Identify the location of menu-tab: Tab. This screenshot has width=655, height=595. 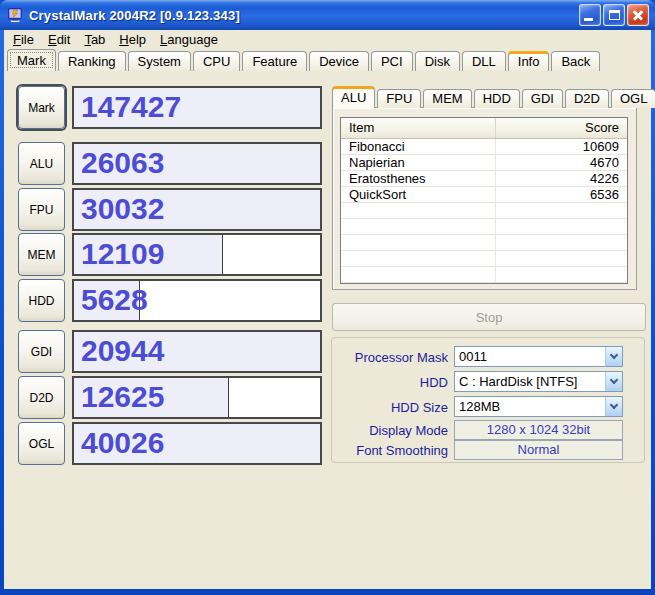
(94, 40).